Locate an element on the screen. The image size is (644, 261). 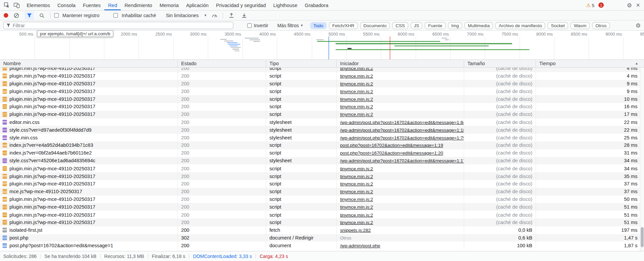
network-conditions-icon is located at coordinates (215, 15).